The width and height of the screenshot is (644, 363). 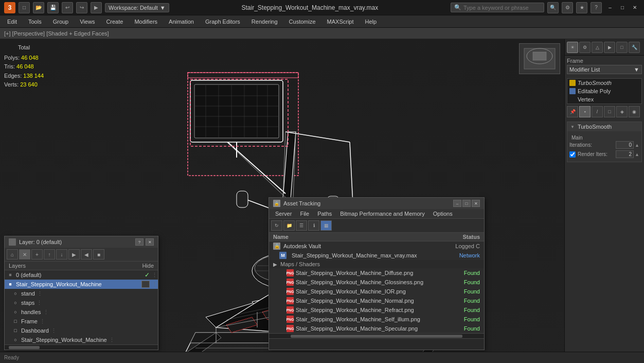 What do you see at coordinates (604, 83) in the screenshot?
I see `mod-turbosmooth: TurboSmooth` at bounding box center [604, 83].